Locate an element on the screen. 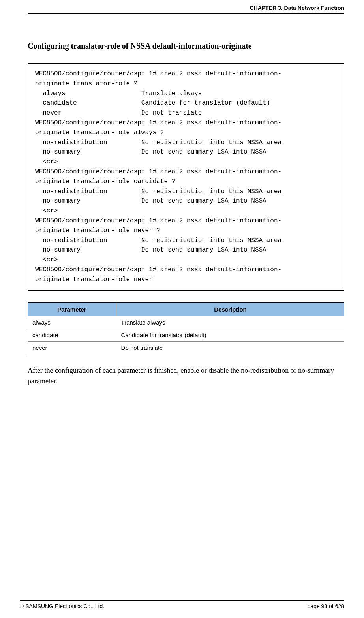  body-paragraph: After the configuration of each paramete… is located at coordinates (186, 376).